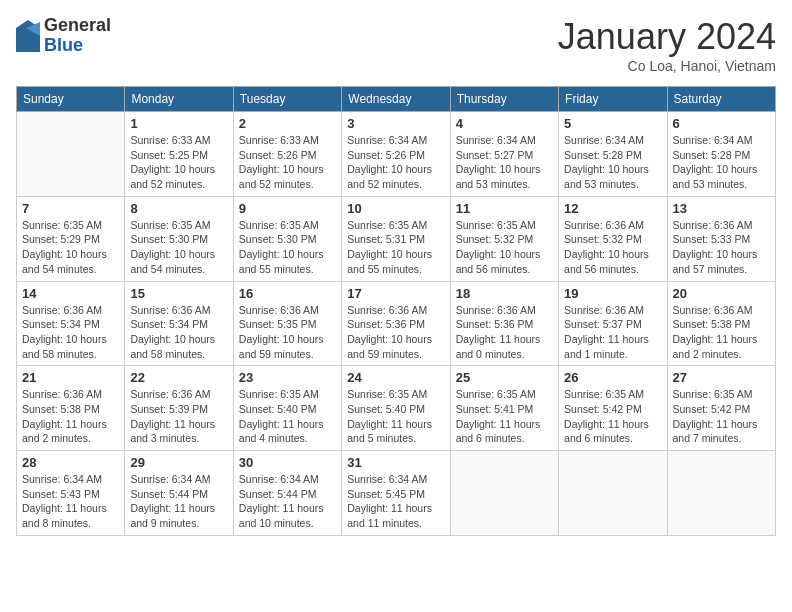  I want to click on day-info: Sunrise: 6:34 AMSunset: 5:45 PMDaylight:…, so click(396, 502).